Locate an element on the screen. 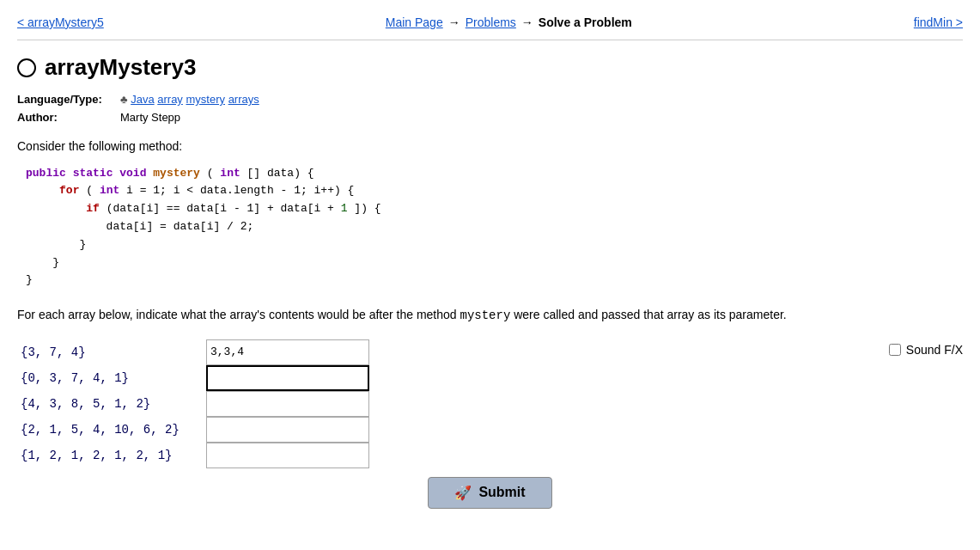  code-mystery-ref: mystery is located at coordinates (486, 315).